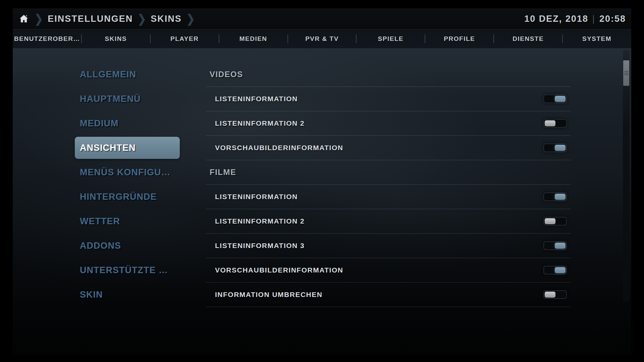  I want to click on sidebar-item-label: ANSICHTEN, so click(108, 148).